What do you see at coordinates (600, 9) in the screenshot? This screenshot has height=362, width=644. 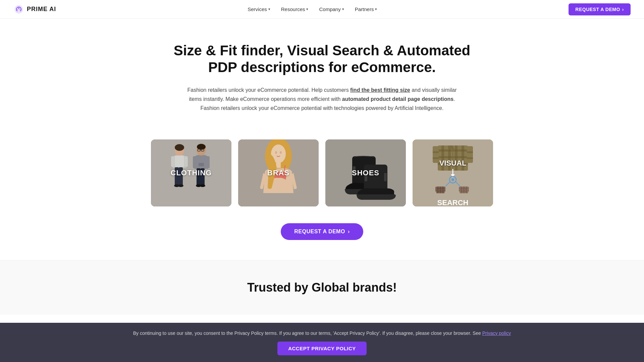 I see `request-demo-button-nav: REQUEST A DEMO ›` at bounding box center [600, 9].